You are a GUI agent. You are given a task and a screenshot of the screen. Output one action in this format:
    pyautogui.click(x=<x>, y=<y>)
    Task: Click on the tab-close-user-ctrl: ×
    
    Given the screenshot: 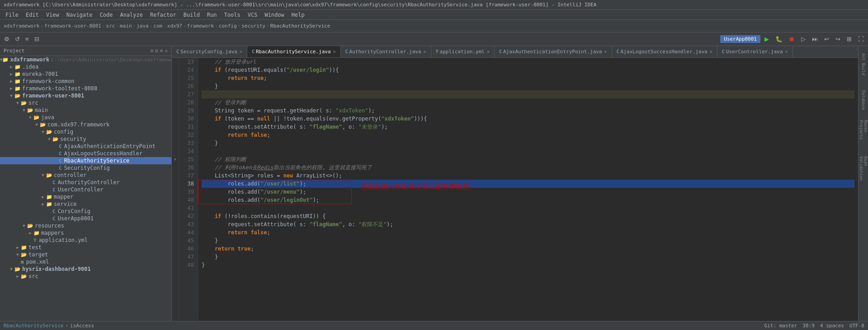 What is the action you would take?
    pyautogui.click(x=787, y=51)
    